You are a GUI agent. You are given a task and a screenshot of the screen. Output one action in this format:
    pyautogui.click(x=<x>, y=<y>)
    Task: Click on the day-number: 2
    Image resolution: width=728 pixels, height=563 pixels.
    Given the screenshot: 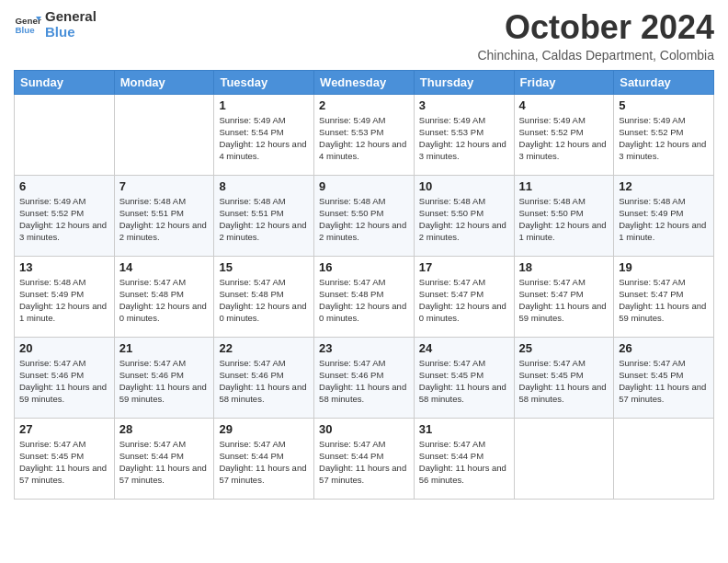 What is the action you would take?
    pyautogui.click(x=364, y=105)
    